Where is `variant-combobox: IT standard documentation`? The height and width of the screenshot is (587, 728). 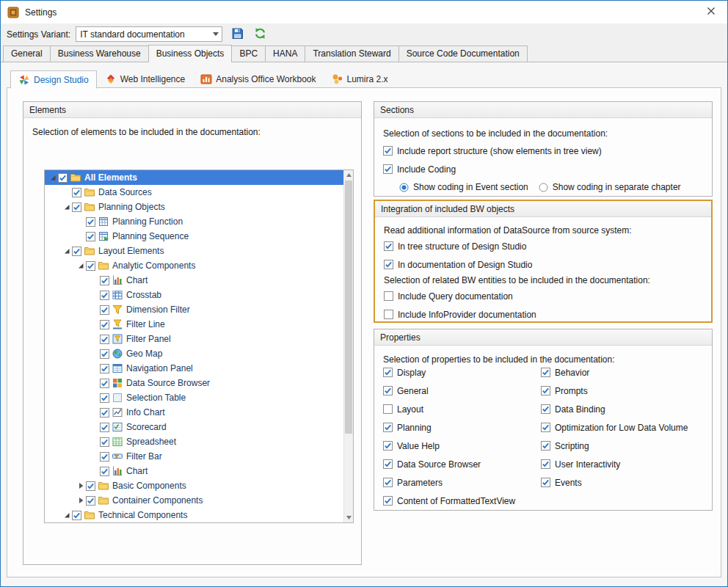 variant-combobox: IT standard documentation is located at coordinates (149, 34).